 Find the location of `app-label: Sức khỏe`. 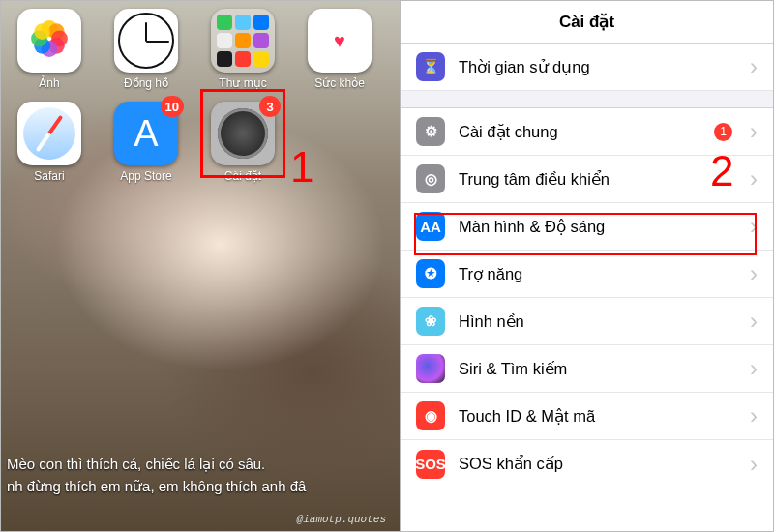

app-label: Sức khỏe is located at coordinates (340, 83).